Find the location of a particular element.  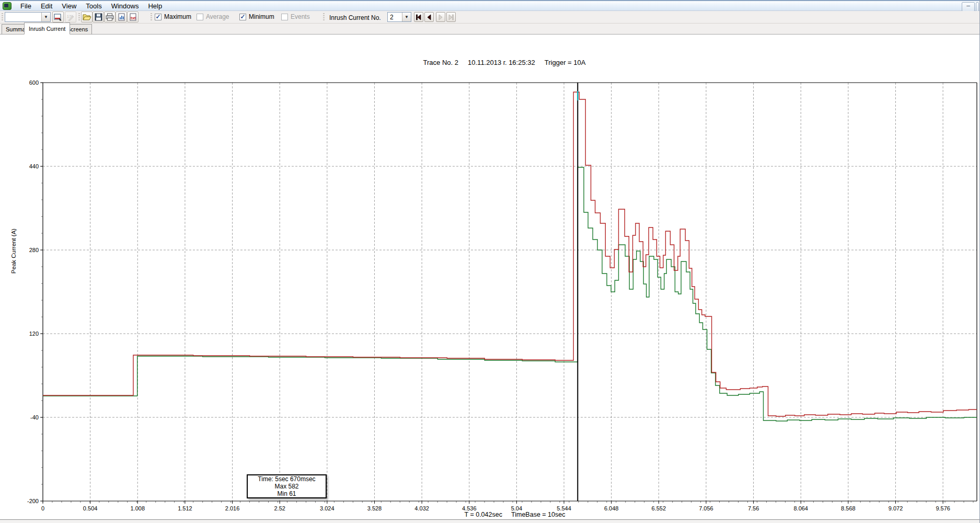

export-txt-icon: txt is located at coordinates (133, 17).